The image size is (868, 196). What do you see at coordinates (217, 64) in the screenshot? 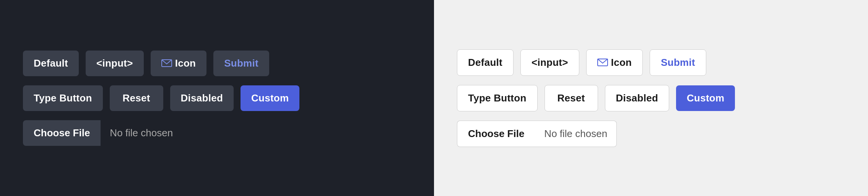
I see `dark-row-1: Default <input> Icon Submit` at bounding box center [217, 64].